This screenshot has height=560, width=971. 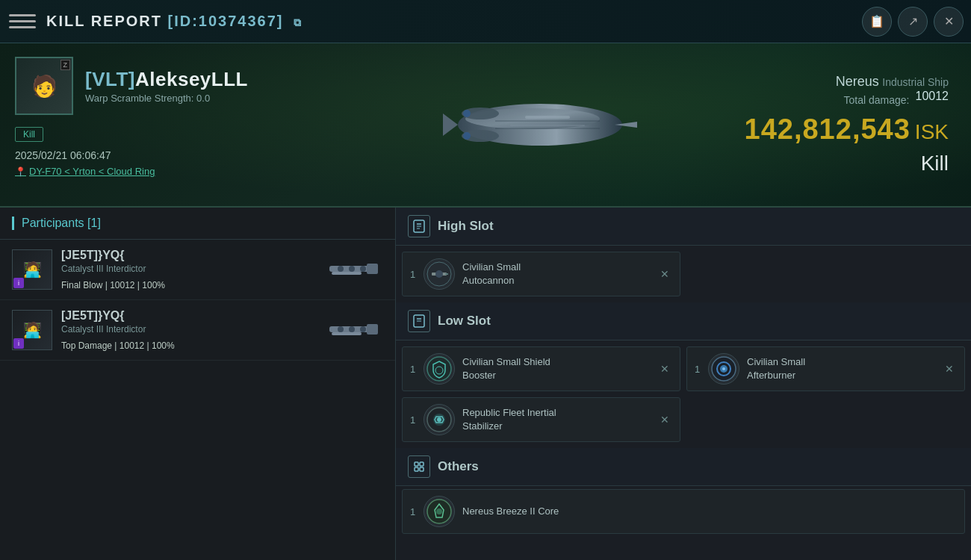 I want to click on module-name-afterburner: Civilian SmallAfterburner, so click(x=844, y=369).